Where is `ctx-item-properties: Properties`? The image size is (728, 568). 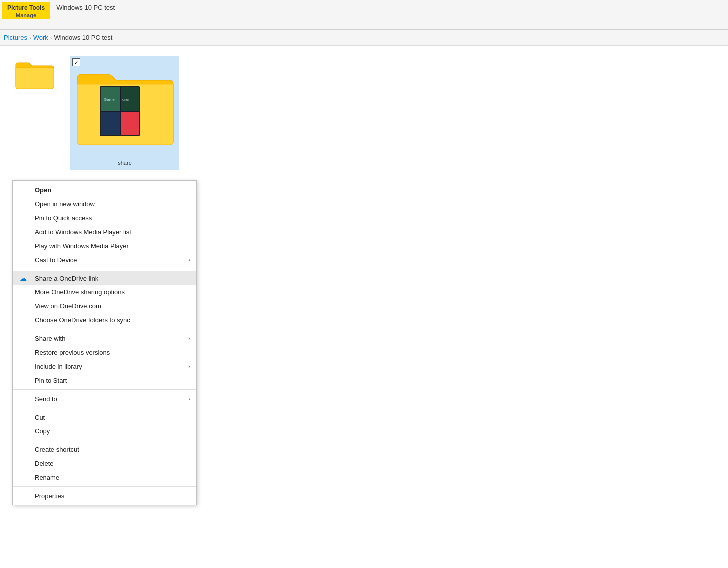 ctx-item-properties: Properties is located at coordinates (105, 496).